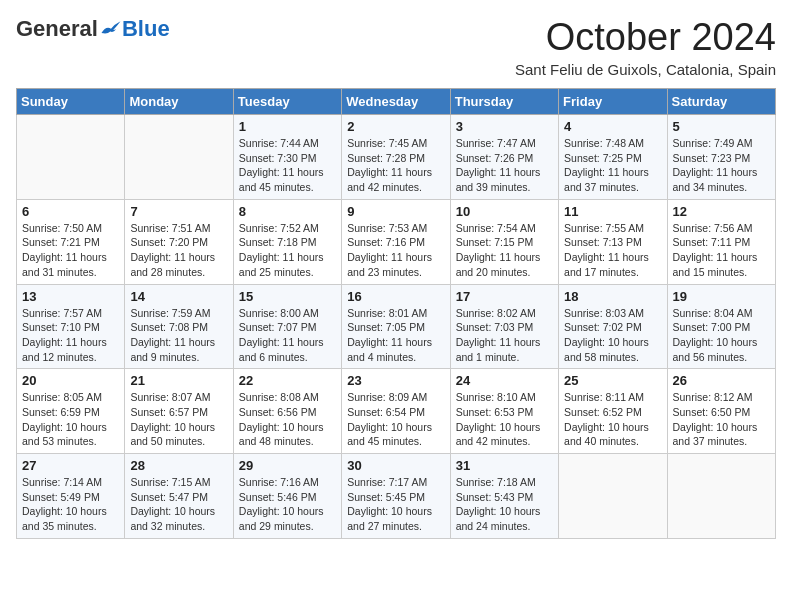 The width and height of the screenshot is (792, 612). I want to click on day-info: Sunrise: 7:14 AM Sunset: 5:49 PM Dayligh…, so click(70, 504).